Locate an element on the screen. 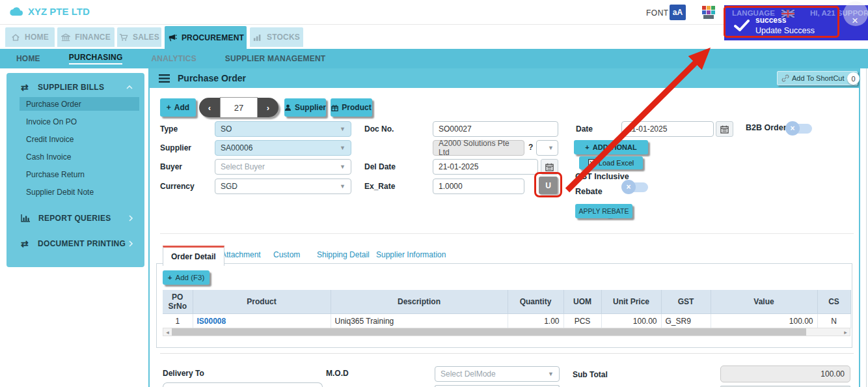 The image size is (868, 387). prev-record-button: ‹ is located at coordinates (210, 108).